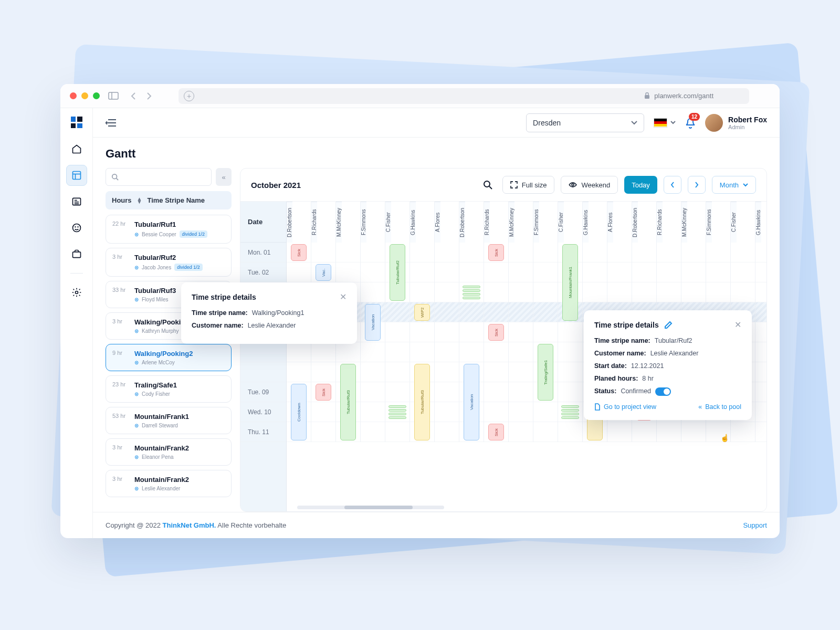 The image size is (840, 630). What do you see at coordinates (720, 407) in the screenshot?
I see `back-pool-link: « Back to pool` at bounding box center [720, 407].